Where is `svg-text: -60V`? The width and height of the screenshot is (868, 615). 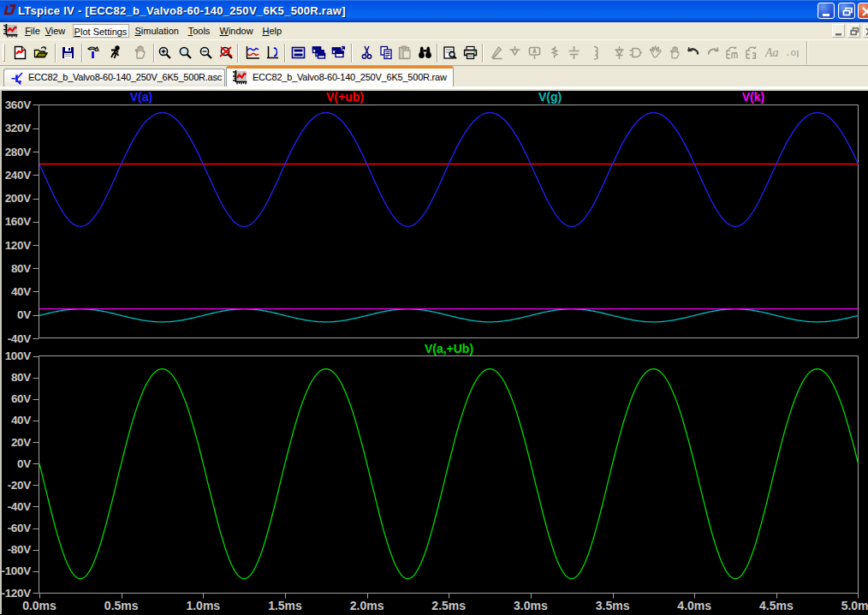
svg-text: -60V is located at coordinates (20, 528).